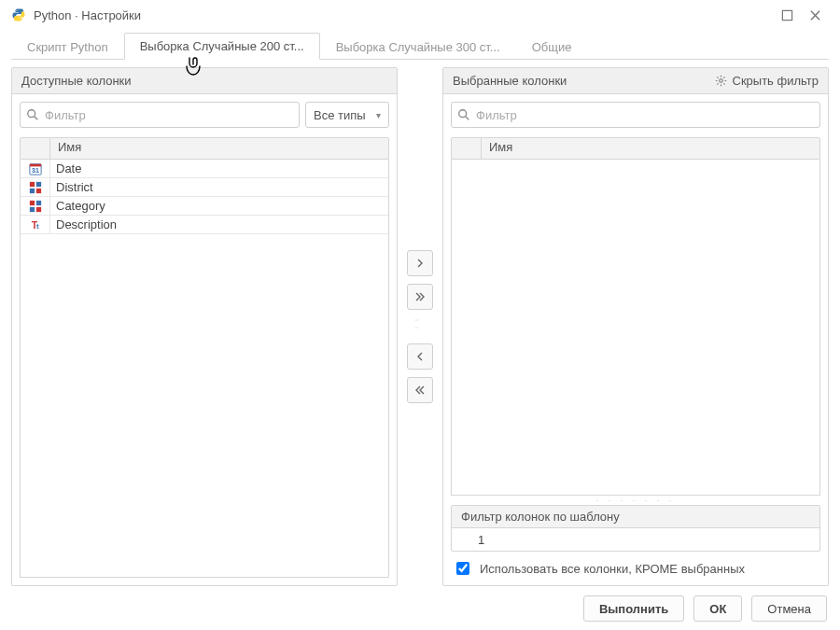 This screenshot has height=630, width=840. Describe the element at coordinates (219, 168) in the screenshot. I see `list-item-label: Date` at that location.